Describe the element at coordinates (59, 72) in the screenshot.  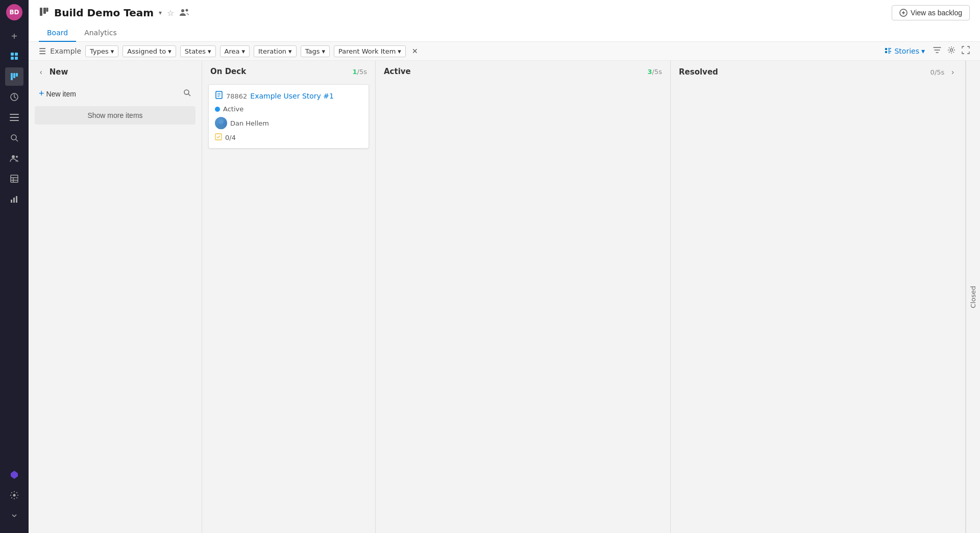
I see `column-new-title: New` at that location.